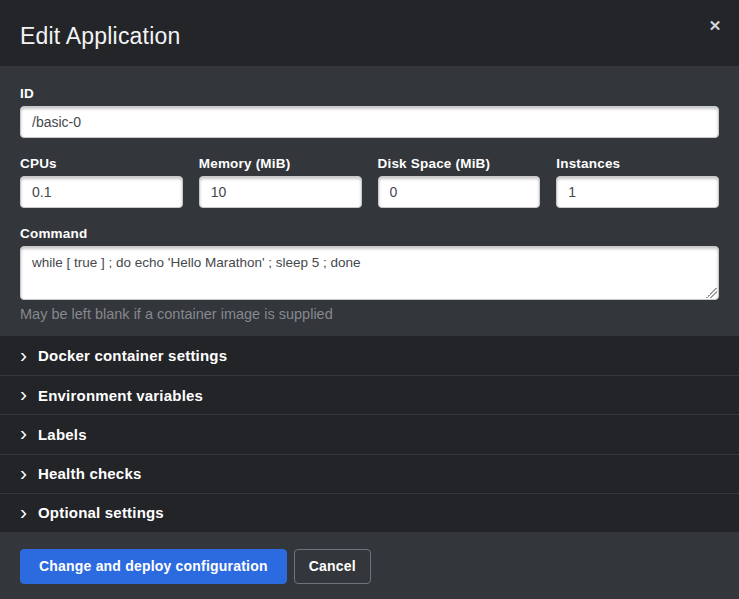  I want to click on disk-space-label: Disk Space (MiB), so click(460, 164).